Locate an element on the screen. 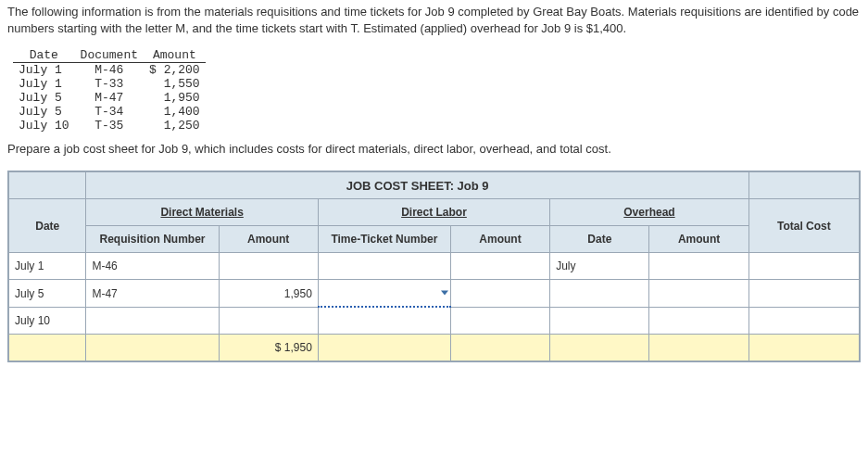  hdr-dm-amt: Amount is located at coordinates (269, 239).